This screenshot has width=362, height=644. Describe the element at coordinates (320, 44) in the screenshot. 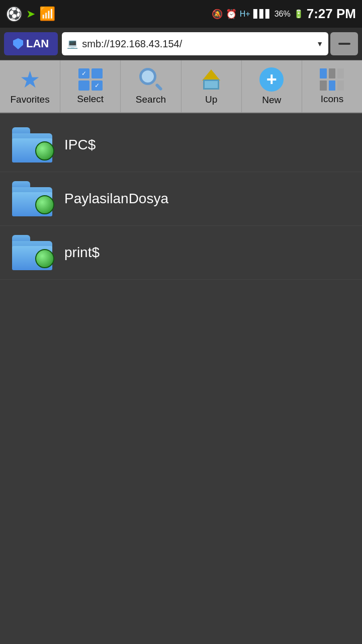

I see `dropdown-arrow-icon: ▼` at that location.